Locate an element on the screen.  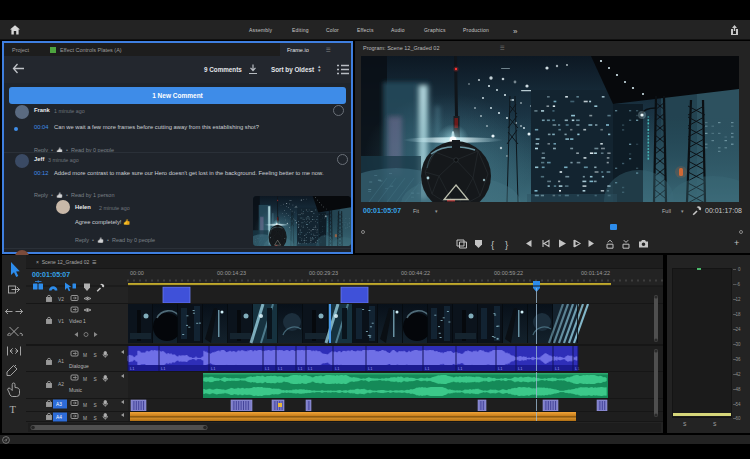
svg-text: 00:00:44:22 is located at coordinates (416, 273).